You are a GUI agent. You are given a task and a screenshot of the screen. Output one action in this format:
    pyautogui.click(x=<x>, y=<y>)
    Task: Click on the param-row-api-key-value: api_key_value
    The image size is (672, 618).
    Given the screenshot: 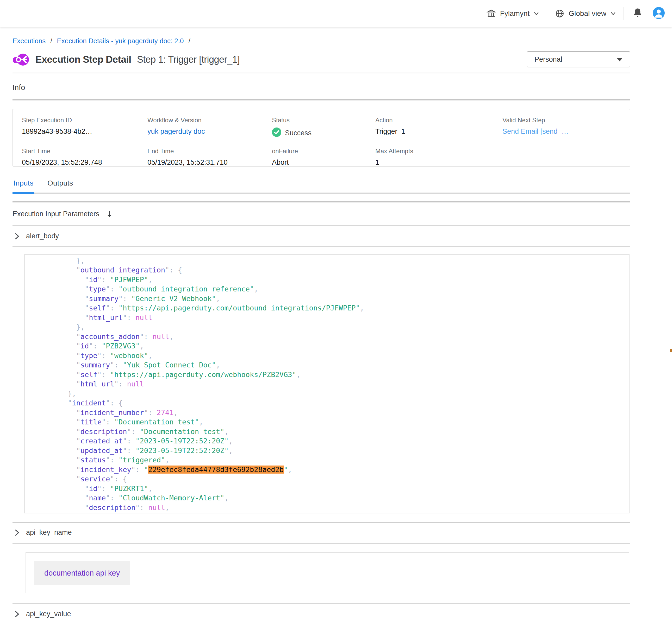 What is the action you would take?
    pyautogui.click(x=321, y=614)
    